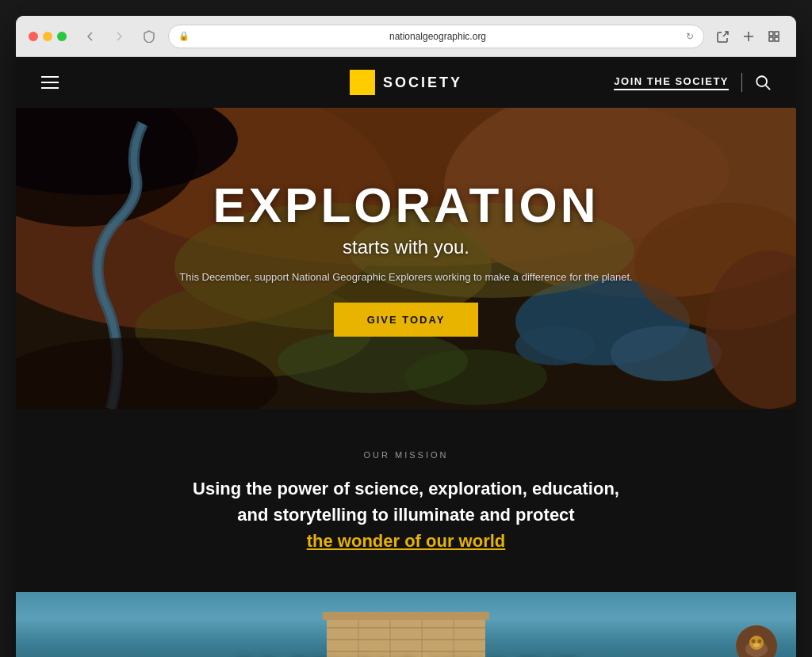 This screenshot has height=657, width=812. What do you see at coordinates (48, 36) in the screenshot?
I see `minimize-button` at bounding box center [48, 36].